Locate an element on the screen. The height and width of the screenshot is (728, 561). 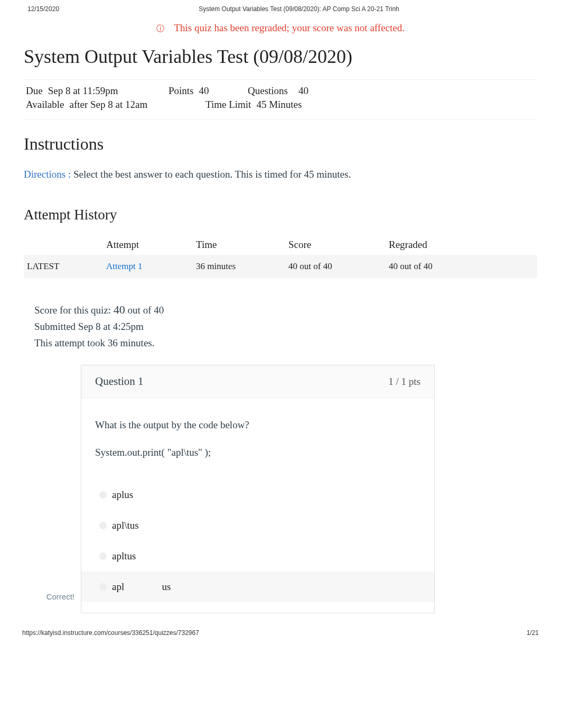
timelimit-value: 45 Minutes is located at coordinates (279, 105).